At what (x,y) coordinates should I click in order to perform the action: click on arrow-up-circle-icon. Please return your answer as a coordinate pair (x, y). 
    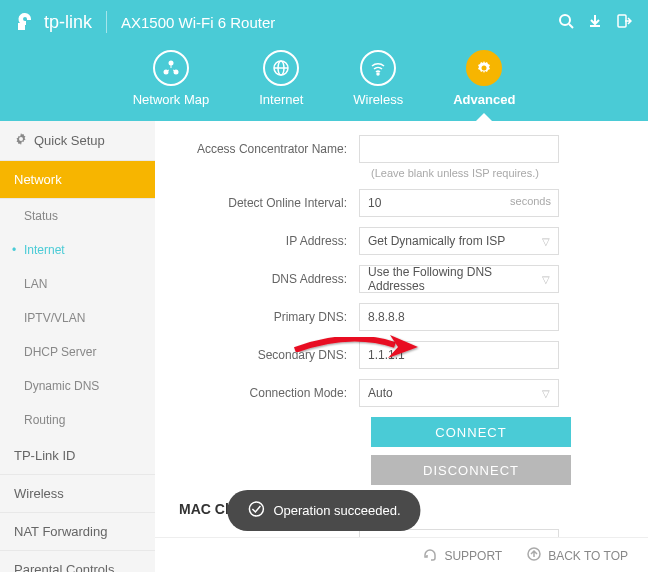
    Looking at the image, I should click on (534, 556).